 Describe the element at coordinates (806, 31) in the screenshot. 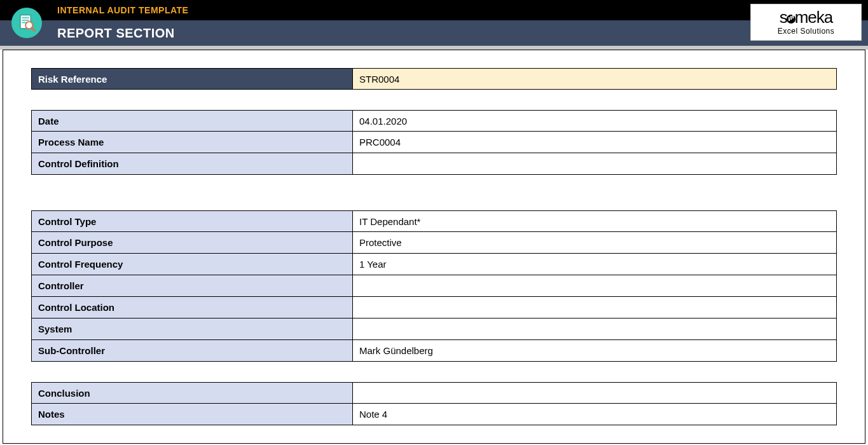

I see `brand-tagline: Excel Solutions` at that location.